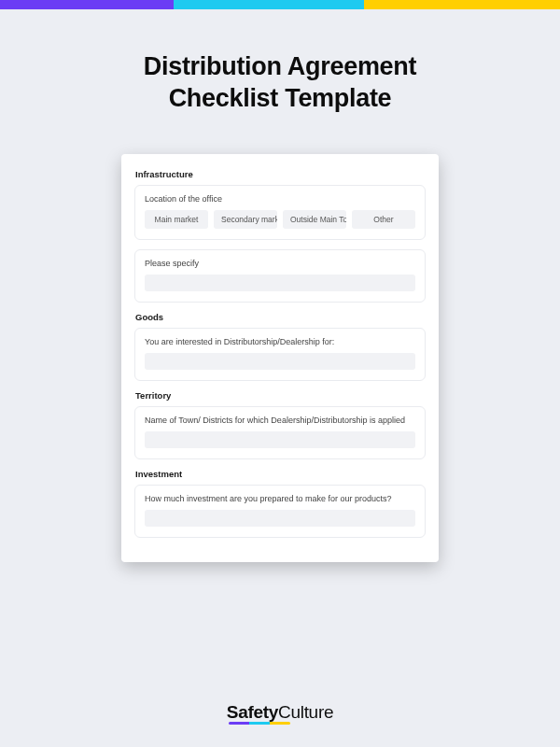  I want to click on input-goods, so click(280, 361).